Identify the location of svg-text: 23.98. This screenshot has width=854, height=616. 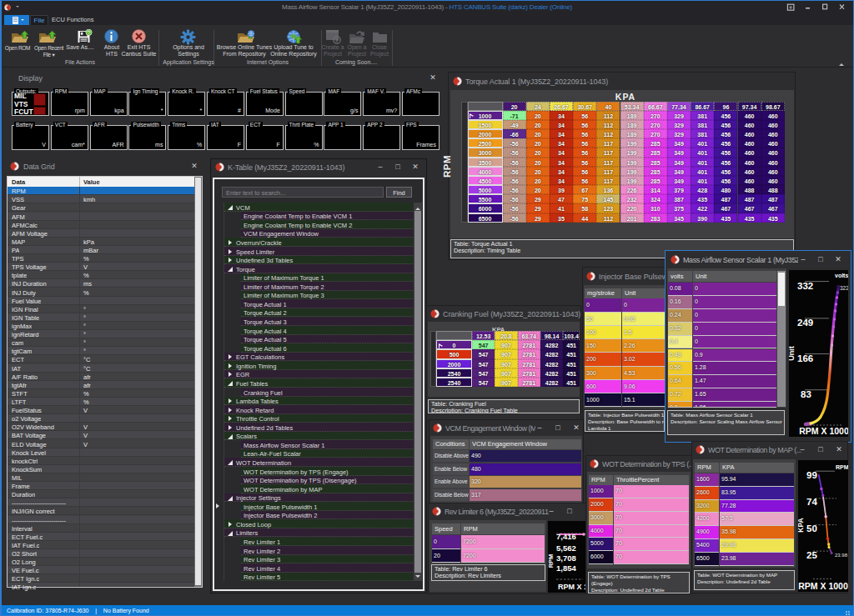
(841, 555).